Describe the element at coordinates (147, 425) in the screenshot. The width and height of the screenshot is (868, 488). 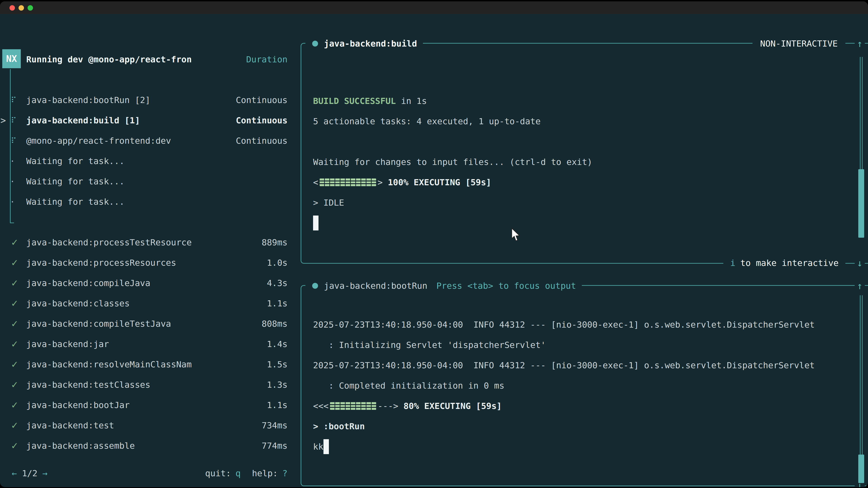
I see `completed-task-row: ✓ java-backend:test 734ms` at that location.